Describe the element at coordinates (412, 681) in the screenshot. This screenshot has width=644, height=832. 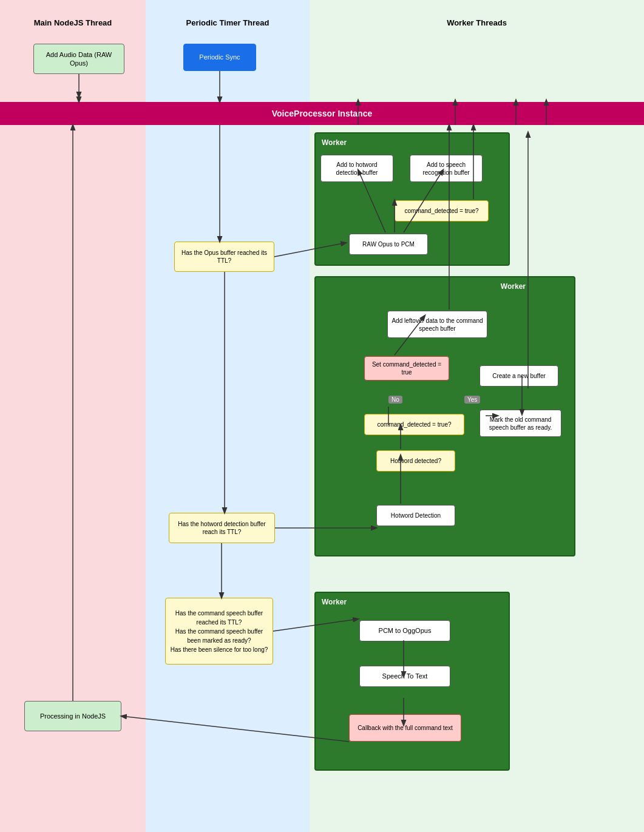
I see `worker-panel-3: Worker PCM to OggOpus Speech To Text Cal…` at that location.